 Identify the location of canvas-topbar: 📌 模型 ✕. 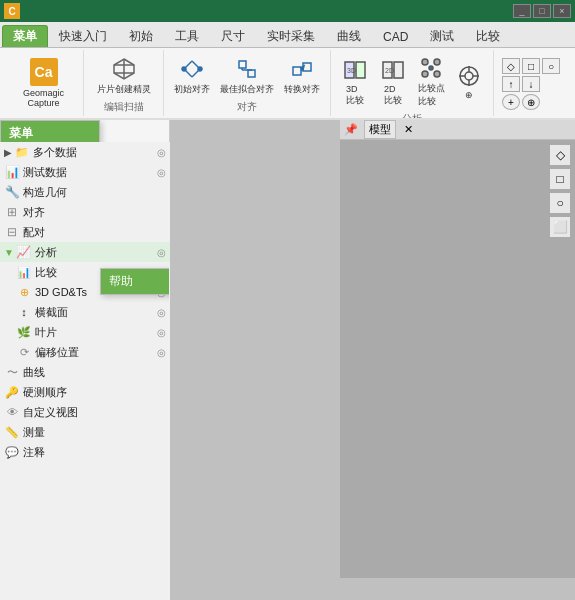
(458, 130).